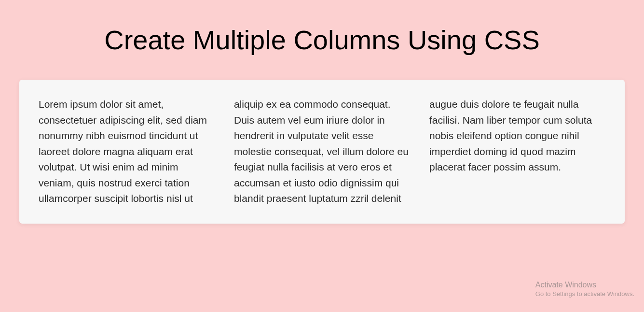  Describe the element at coordinates (585, 295) in the screenshot. I see `watermark-subtitle: Go to Settings to activate Windows.` at that location.